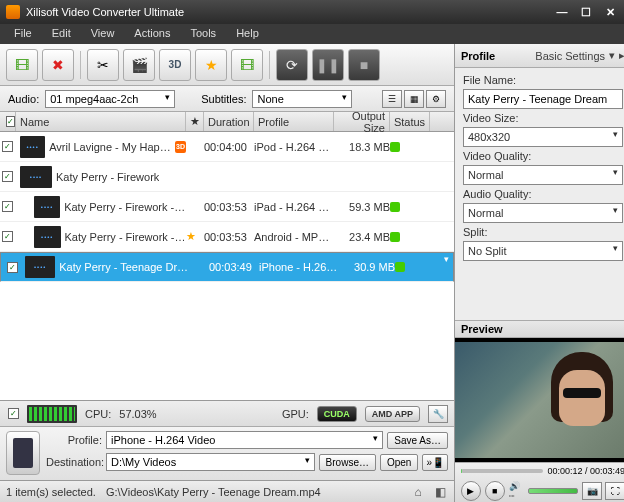 The width and height of the screenshot is (624, 502). I want to click on 3d-badge: 3D, so click(180, 147).